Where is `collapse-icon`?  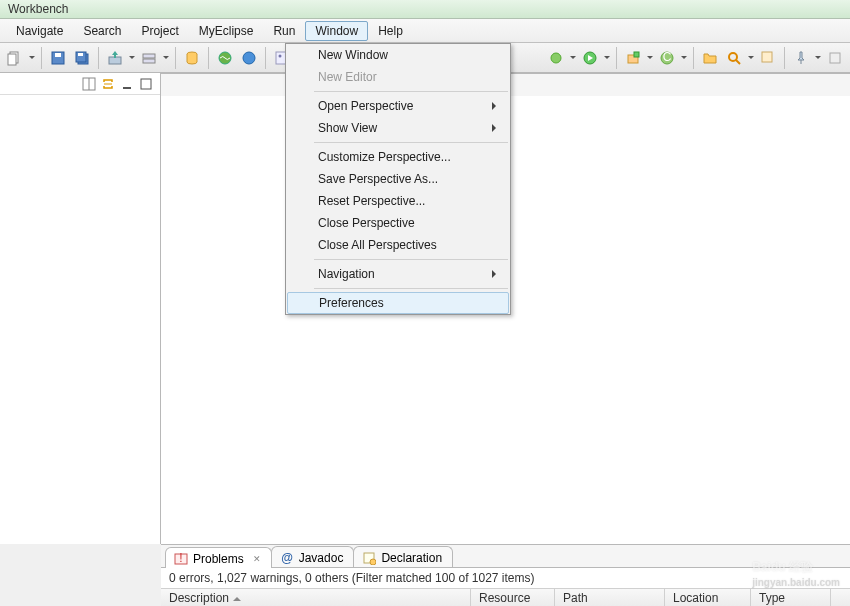 collapse-icon is located at coordinates (89, 84).